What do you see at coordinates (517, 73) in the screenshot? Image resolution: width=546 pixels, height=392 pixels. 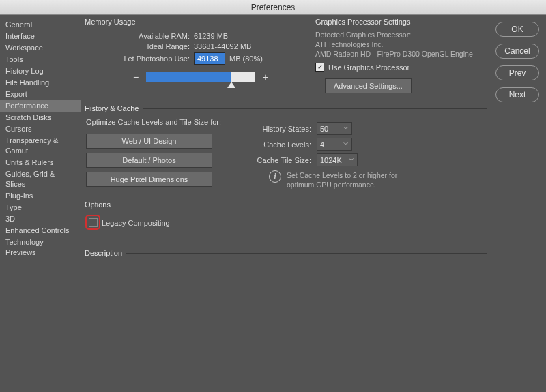 I see `prev-button: Prev` at bounding box center [517, 73].